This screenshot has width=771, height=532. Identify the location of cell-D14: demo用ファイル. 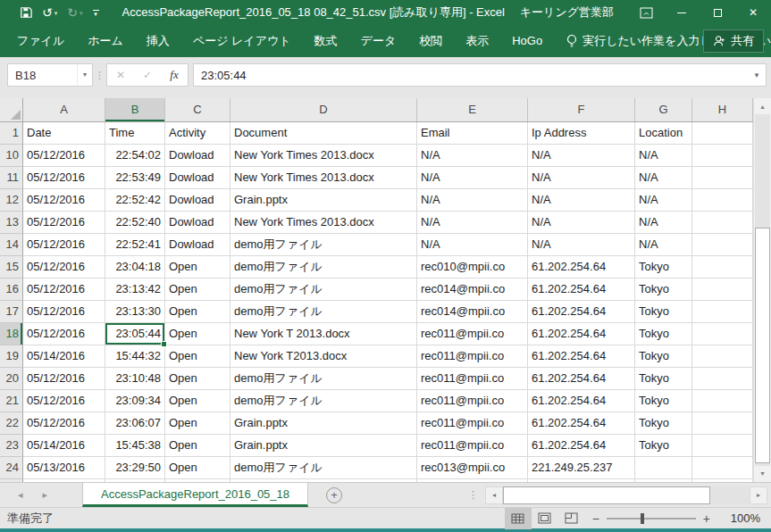
(323, 245).